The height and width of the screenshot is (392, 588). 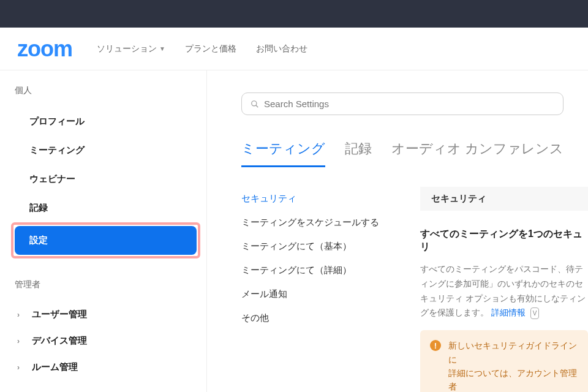 I want to click on sidebar-item-meetings: ミーティング, so click(x=105, y=151).